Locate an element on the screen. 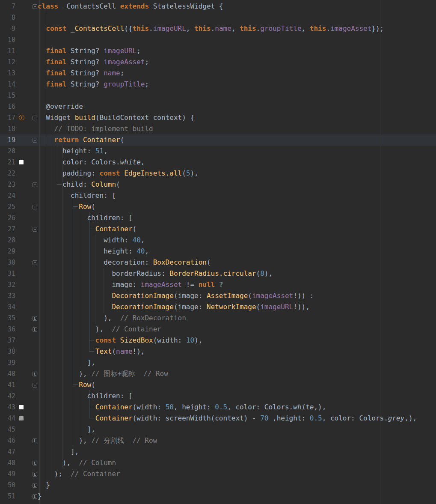 The image size is (436, 504). code-line-text: Container( is located at coordinates (87, 229).